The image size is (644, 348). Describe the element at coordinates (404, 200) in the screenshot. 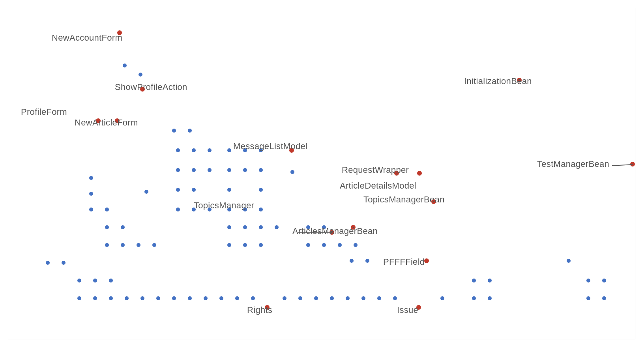

I see `node-label-topicsmanagerbean: TopicsManagerBean` at that location.